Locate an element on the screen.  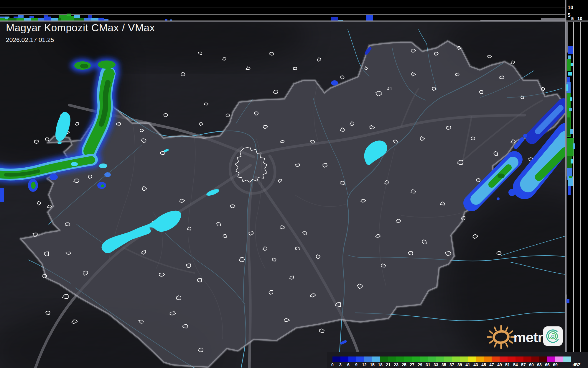
colorbar-tick: 43 is located at coordinates (476, 365).